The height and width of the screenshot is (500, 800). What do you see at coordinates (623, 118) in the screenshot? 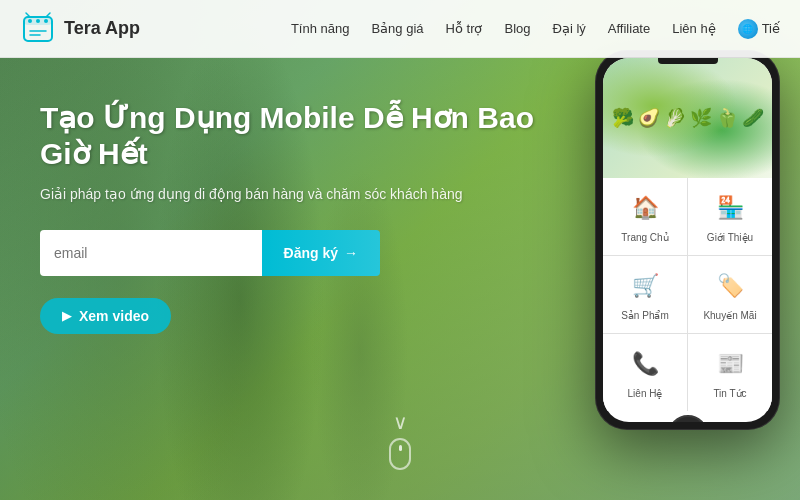
I see `veg-icon: 🥦` at bounding box center [623, 118].